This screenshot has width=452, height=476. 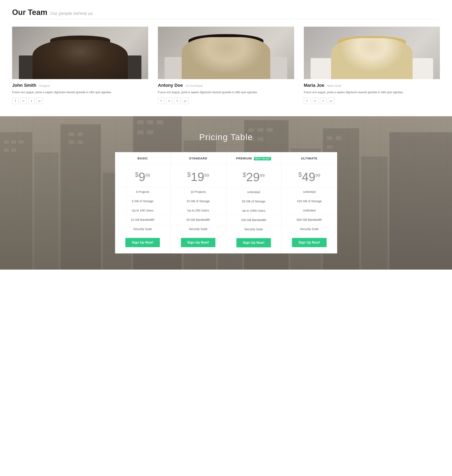 What do you see at coordinates (80, 53) in the screenshot?
I see `team-photo-john` at bounding box center [80, 53].